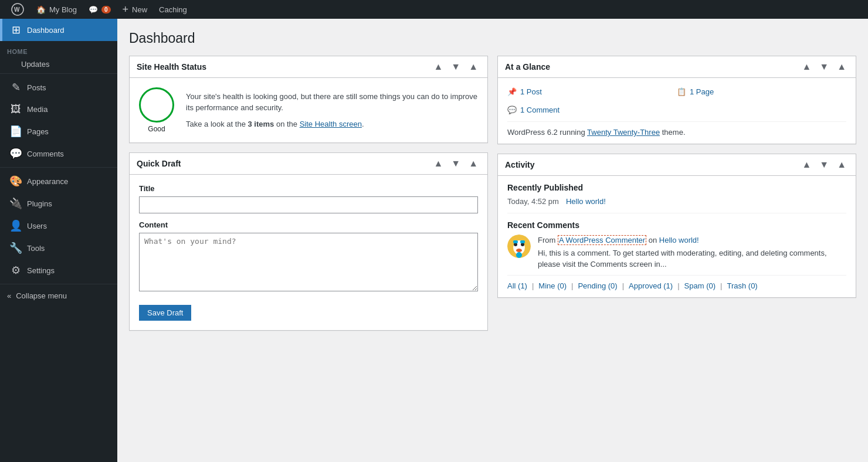  What do you see at coordinates (59, 87) in the screenshot?
I see `sidebar-item-posts: ✎ Posts` at bounding box center [59, 87].